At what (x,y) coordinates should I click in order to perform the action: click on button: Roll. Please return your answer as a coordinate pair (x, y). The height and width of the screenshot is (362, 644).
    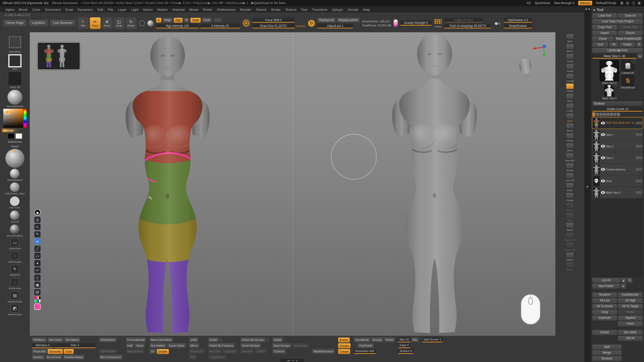
    Looking at the image, I should click on (193, 357).